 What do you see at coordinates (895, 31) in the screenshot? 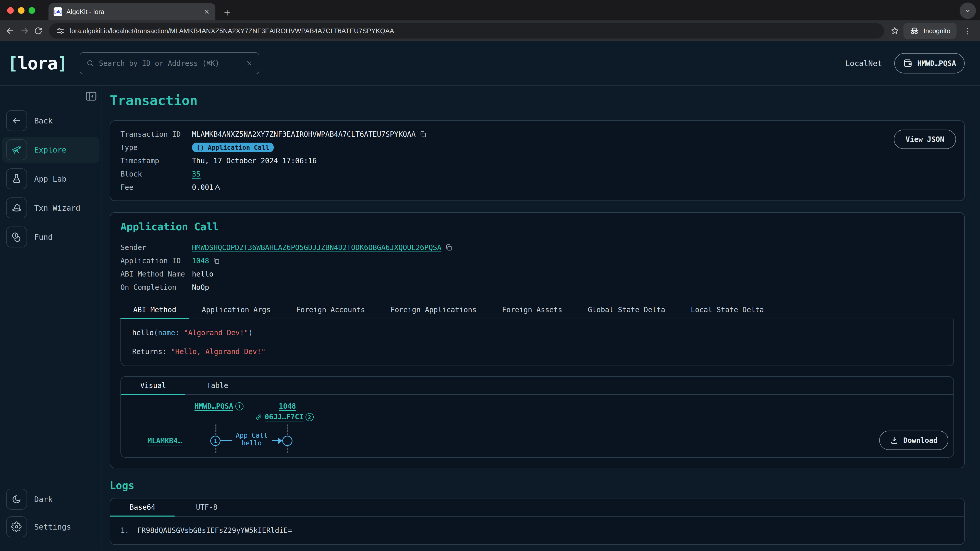
I see `bookmark-star-icon` at bounding box center [895, 31].